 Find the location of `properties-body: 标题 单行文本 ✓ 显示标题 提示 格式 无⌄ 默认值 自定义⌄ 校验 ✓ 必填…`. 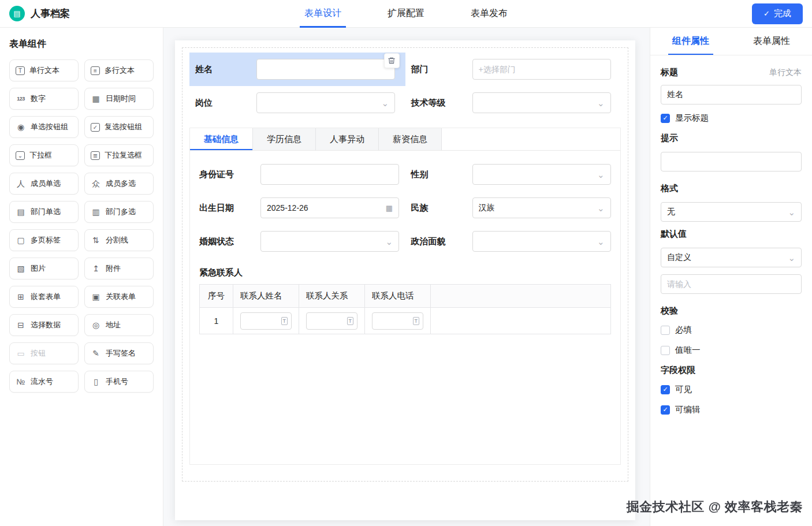

properties-body: 标题 单行文本 ✓ 显示标题 提示 格式 无⌄ 默认值 自定义⌄ 校验 ✓ 必填… is located at coordinates (731, 245).